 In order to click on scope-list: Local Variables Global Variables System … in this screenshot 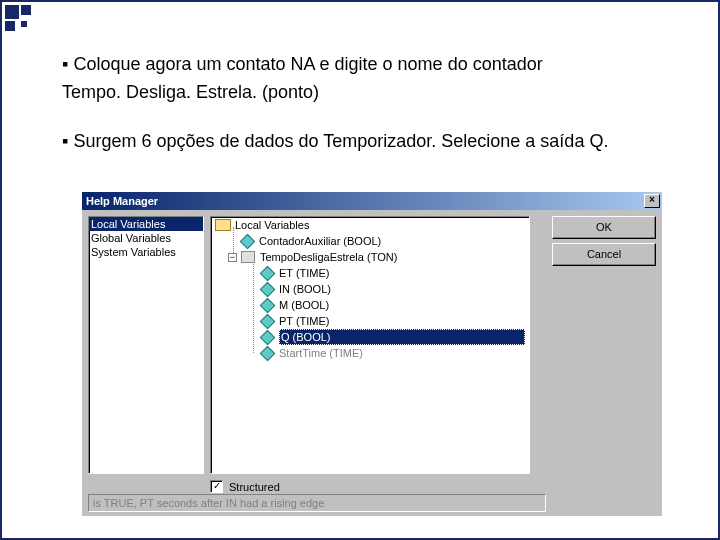, I will do `click(146, 345)`.